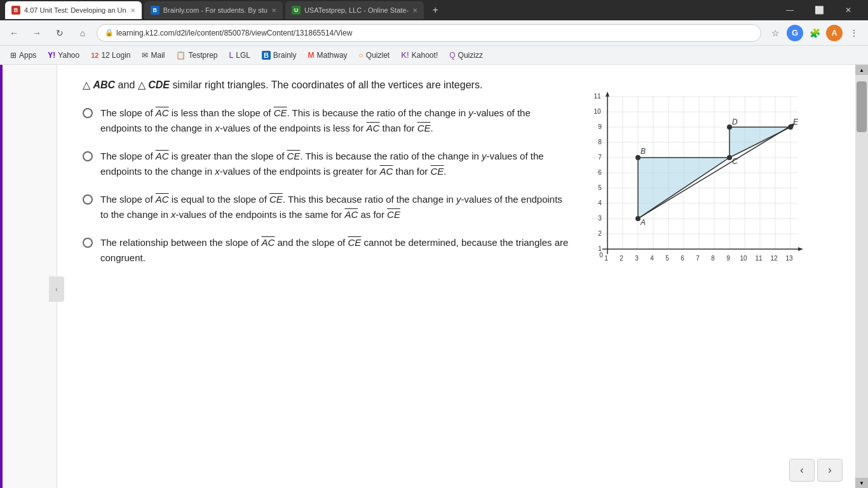 The height and width of the screenshot is (488, 868). What do you see at coordinates (394, 215) in the screenshot?
I see `ce-overline-3b: CE` at bounding box center [394, 215].